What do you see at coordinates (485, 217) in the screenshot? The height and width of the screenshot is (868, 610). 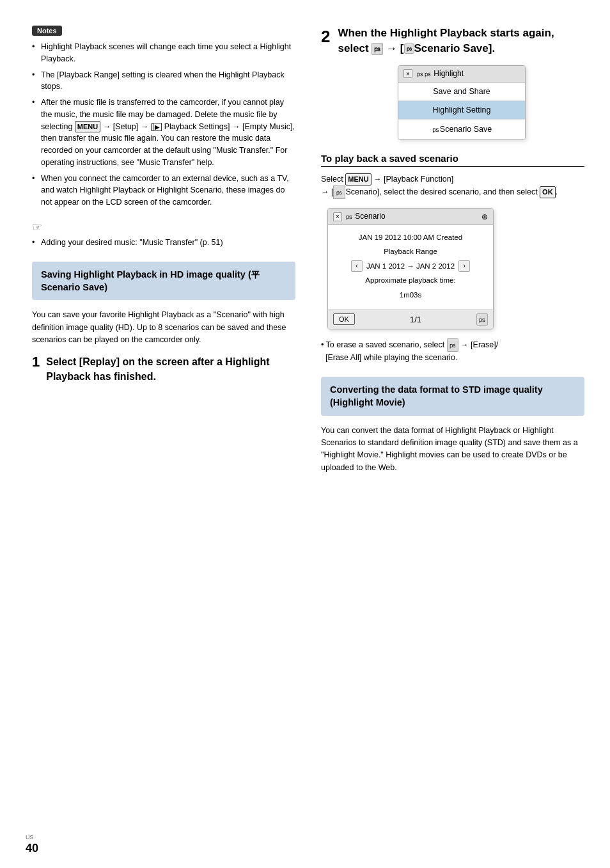 I see `scenario-settings-icon: ⊕` at bounding box center [485, 217].